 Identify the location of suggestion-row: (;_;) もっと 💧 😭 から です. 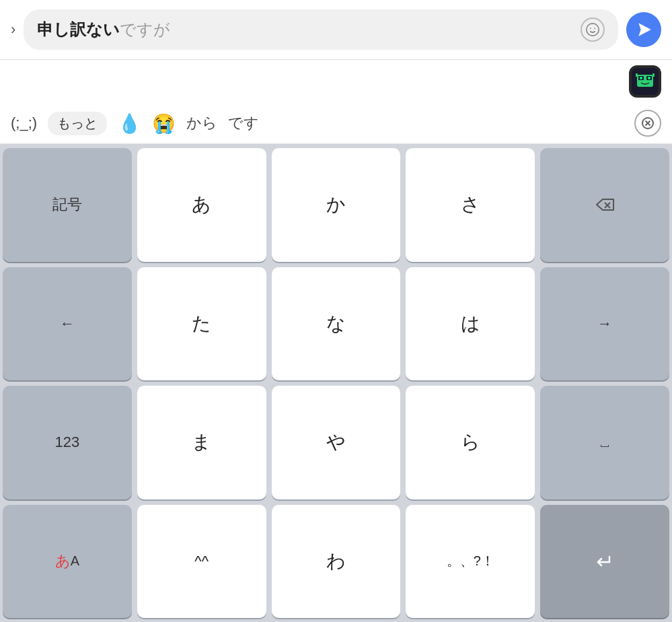
(336, 124).